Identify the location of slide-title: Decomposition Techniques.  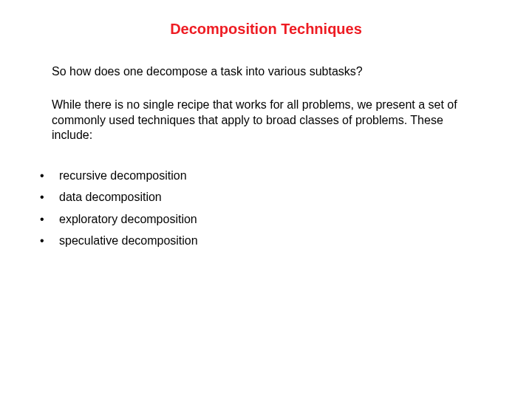
(266, 30).